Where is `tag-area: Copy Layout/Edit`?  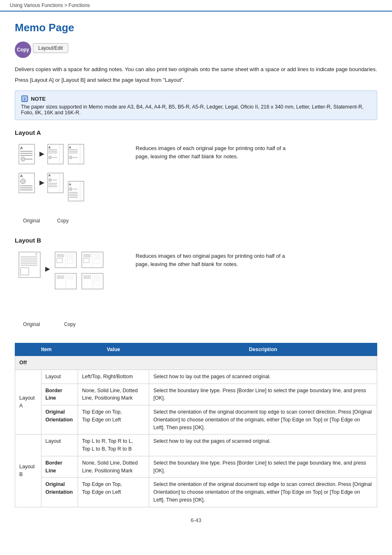 tag-area: Copy Layout/Edit is located at coordinates (196, 50).